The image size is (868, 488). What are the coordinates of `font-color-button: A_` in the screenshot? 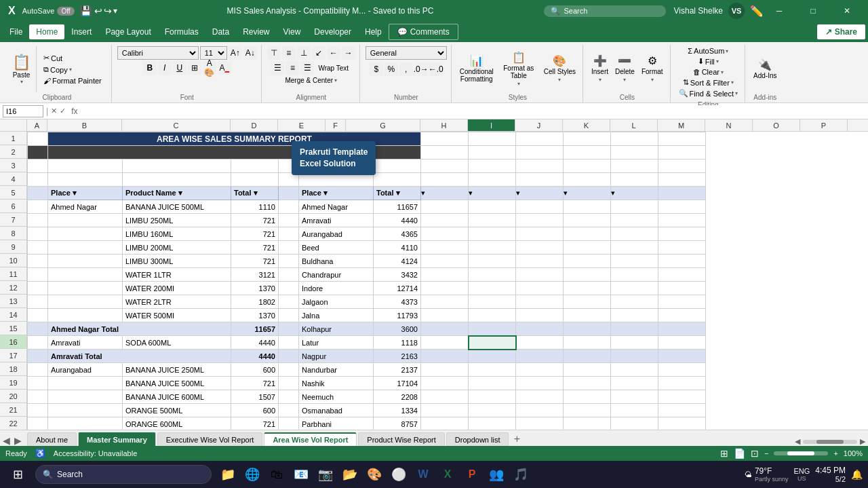 It's located at (224, 68).